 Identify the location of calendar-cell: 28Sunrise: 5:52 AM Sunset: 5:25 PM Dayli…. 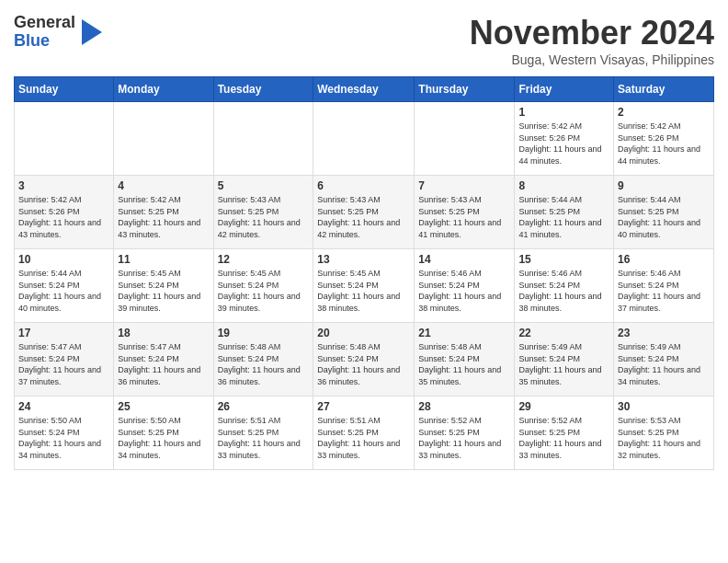
(465, 433).